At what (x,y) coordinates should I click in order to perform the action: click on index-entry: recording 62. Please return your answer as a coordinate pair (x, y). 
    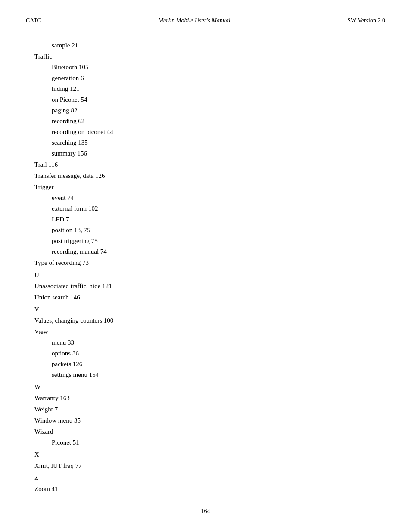
    Looking at the image, I should click on (210, 121).